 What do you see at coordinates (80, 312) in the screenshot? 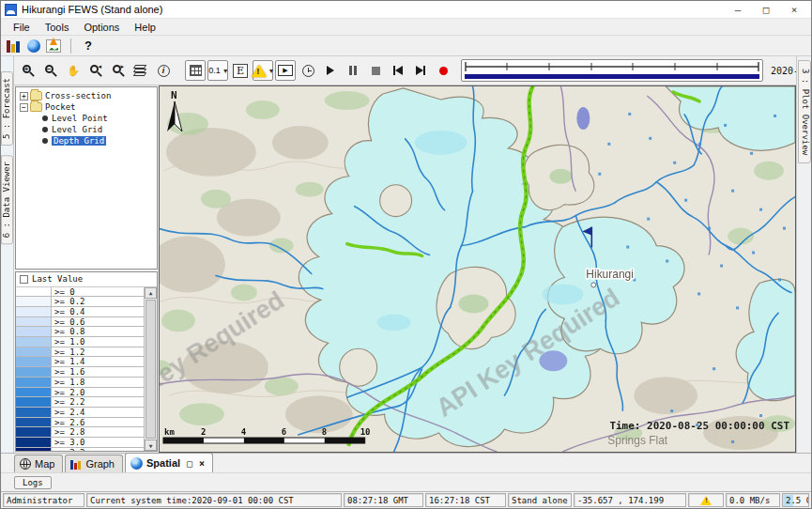
I see `legend-row: >= 0.4` at bounding box center [80, 312].